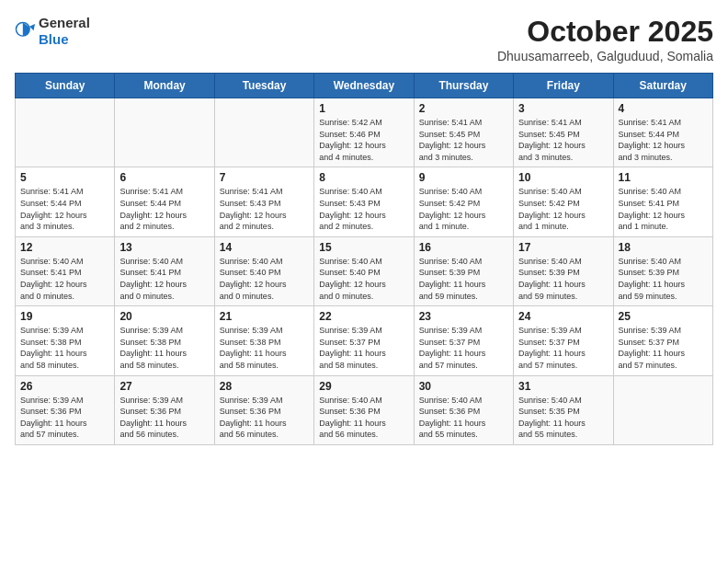 Image resolution: width=728 pixels, height=563 pixels. Describe the element at coordinates (563, 247) in the screenshot. I see `day-number: 17` at that location.